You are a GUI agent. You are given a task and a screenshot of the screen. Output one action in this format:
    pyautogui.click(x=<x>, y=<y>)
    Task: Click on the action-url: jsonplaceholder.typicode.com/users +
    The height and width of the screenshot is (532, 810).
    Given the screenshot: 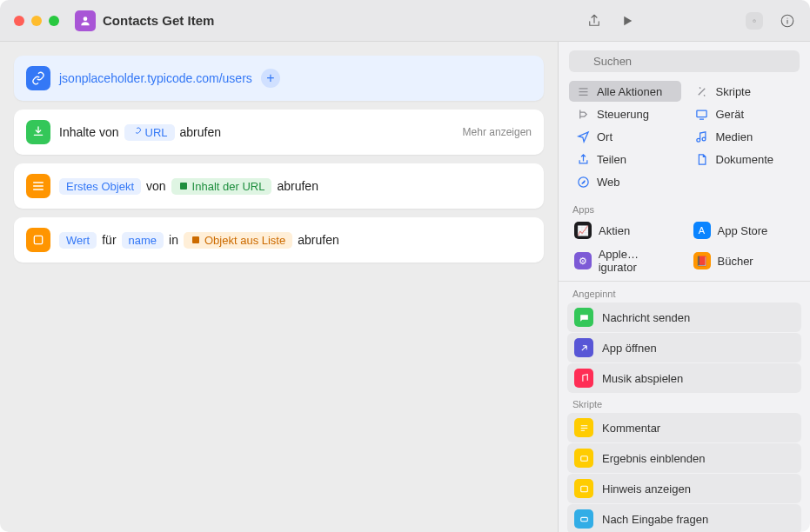 What is the action you would take?
    pyautogui.click(x=278, y=78)
    